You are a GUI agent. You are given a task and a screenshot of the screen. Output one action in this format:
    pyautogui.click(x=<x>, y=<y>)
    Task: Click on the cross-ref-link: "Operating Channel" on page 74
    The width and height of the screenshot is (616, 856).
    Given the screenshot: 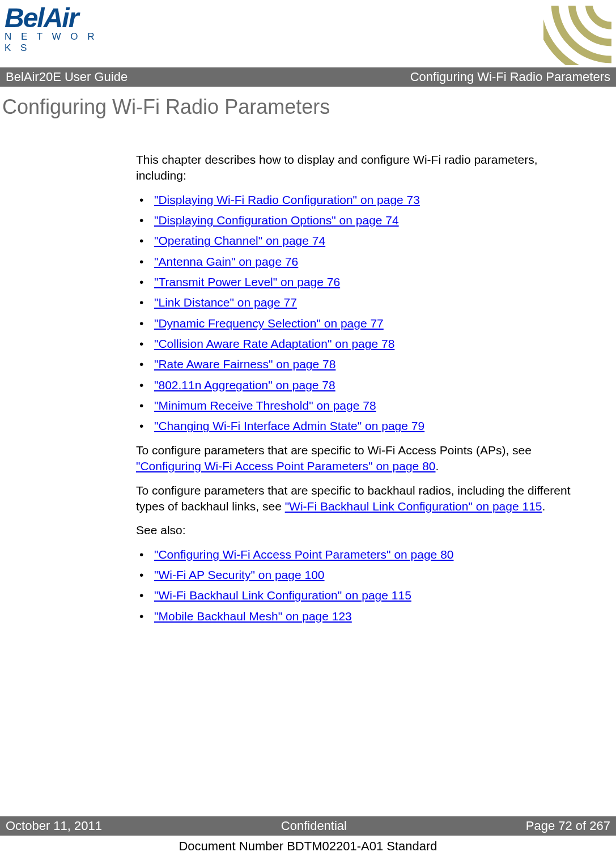 What is the action you would take?
    pyautogui.click(x=240, y=240)
    